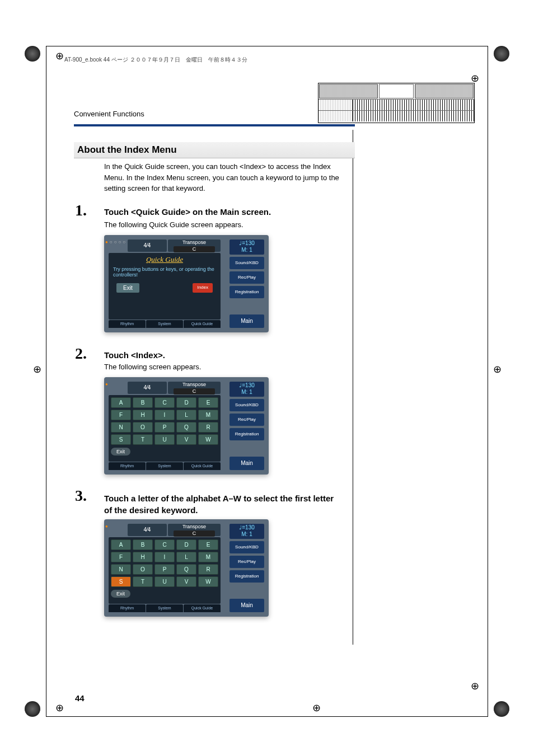 This screenshot has height=756, width=534. Describe the element at coordinates (502, 54) in the screenshot. I see `printer-mark-tr` at that location.